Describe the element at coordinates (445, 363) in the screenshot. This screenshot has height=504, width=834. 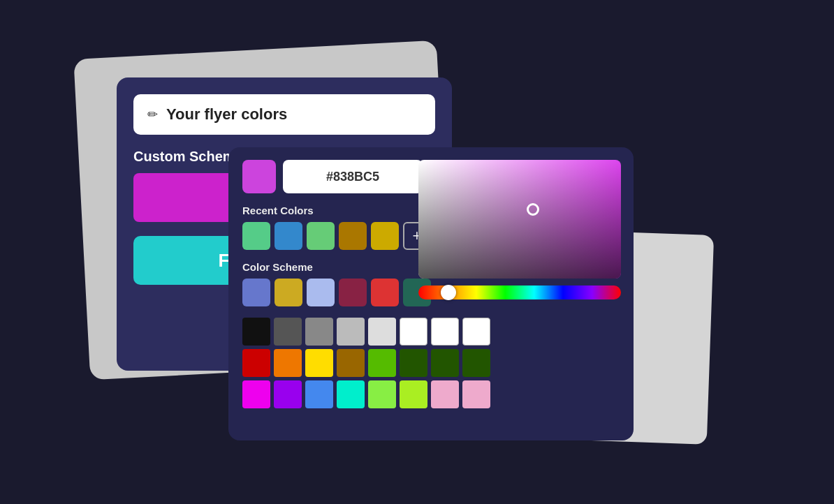
I see `grid-swatch-dark-green2` at that location.